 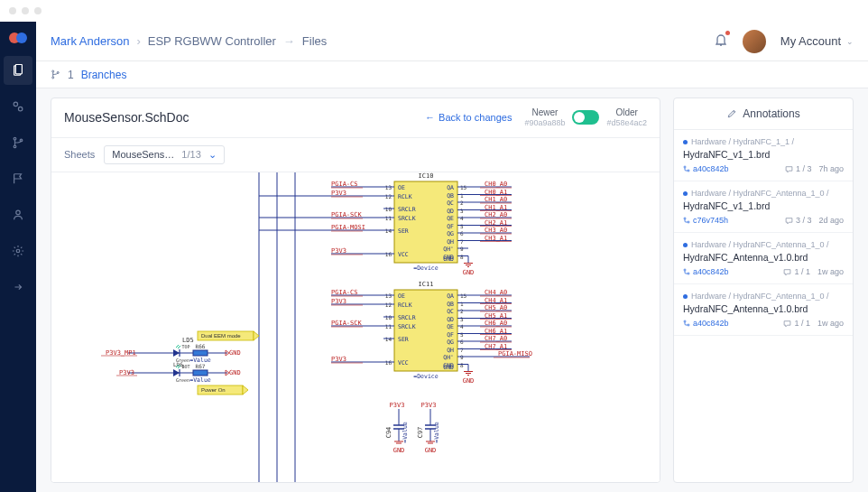 What do you see at coordinates (450, 327) in the screenshot?
I see `svg-text: QE` at bounding box center [450, 327].